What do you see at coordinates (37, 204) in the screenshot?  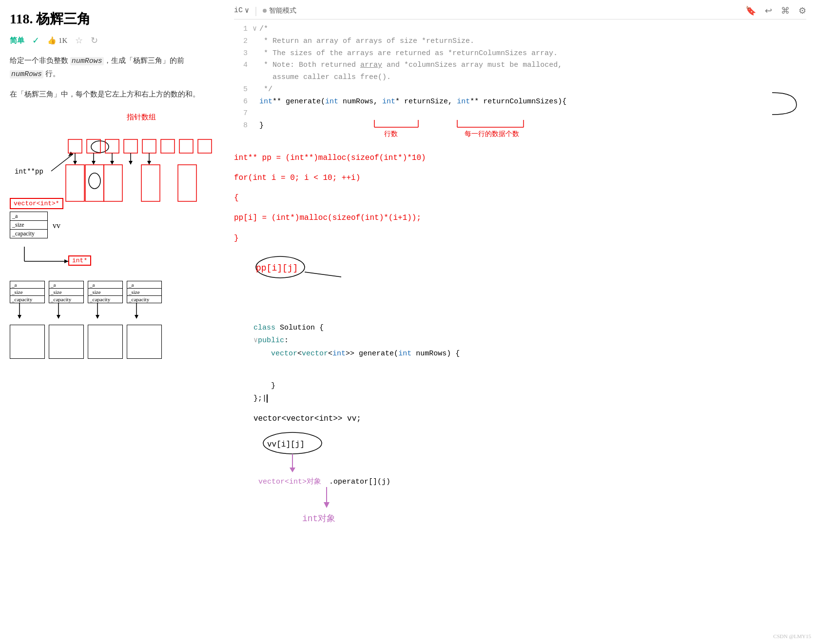 I see `vector-type-box: vector<int>*` at bounding box center [37, 204].